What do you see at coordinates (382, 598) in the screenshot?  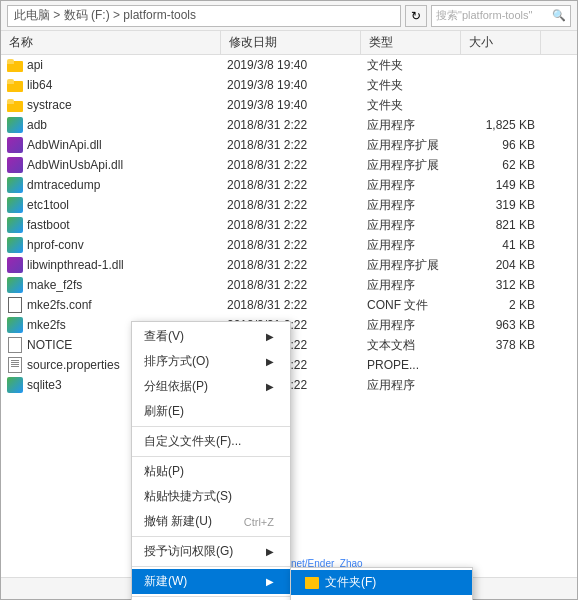 I see `new-submenu-item: 快捷方式(S)` at bounding box center [382, 598].